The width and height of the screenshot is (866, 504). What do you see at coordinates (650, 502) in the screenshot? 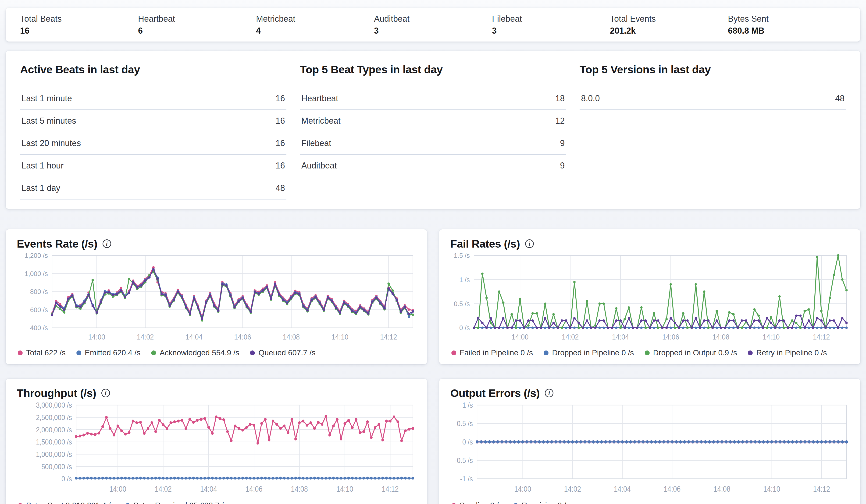
I see `legend: Sending 0 /sReceiving 0 /s` at bounding box center [650, 502].